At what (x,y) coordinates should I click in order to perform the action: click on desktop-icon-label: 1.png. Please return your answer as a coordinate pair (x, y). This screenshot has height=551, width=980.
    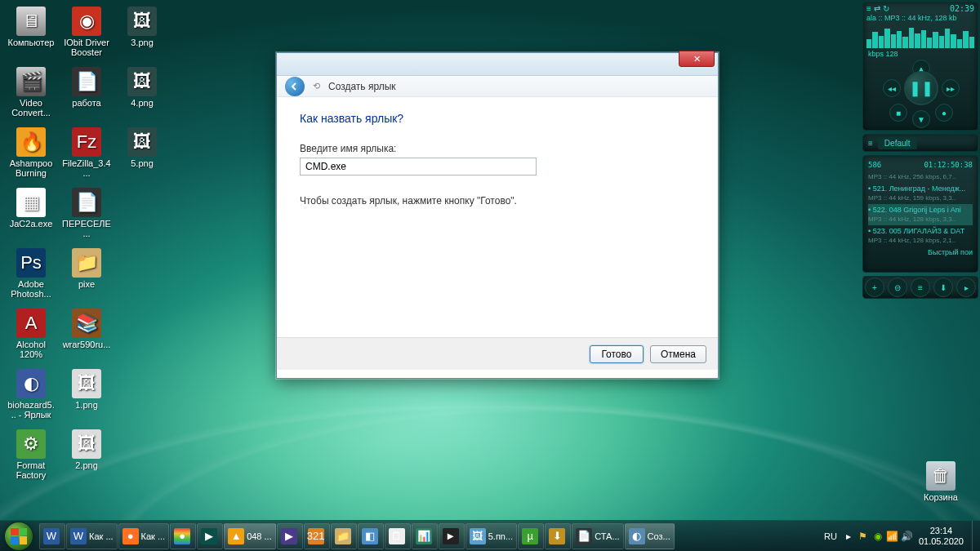
    Looking at the image, I should click on (87, 405).